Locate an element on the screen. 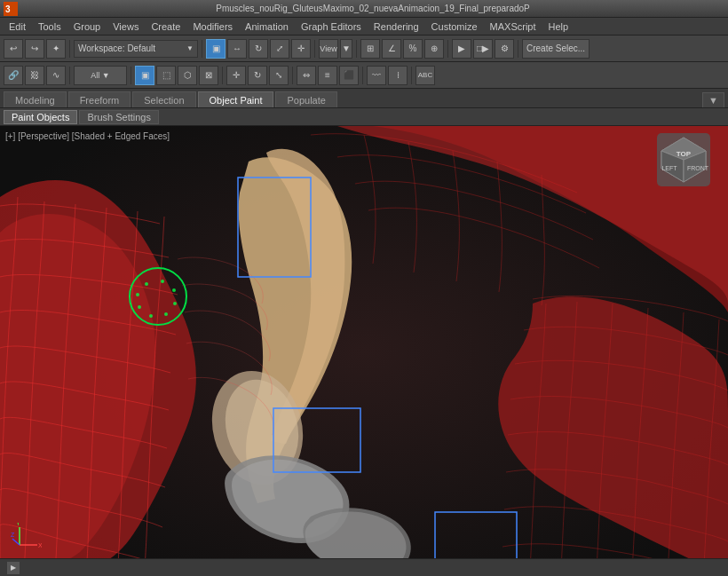 Image resolution: width=728 pixels, height=576 pixels. tab-freeform: Freeform is located at coordinates (99, 99).